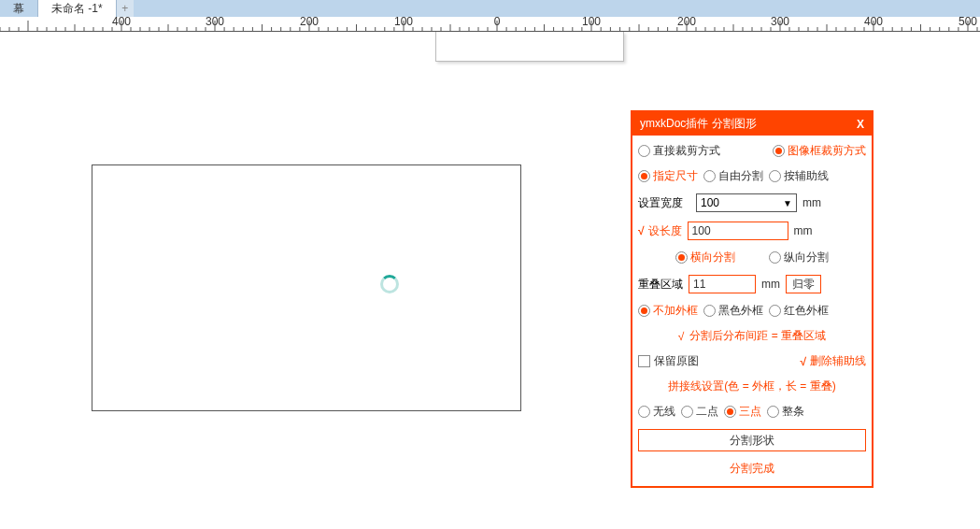  What do you see at coordinates (657, 411) in the screenshot?
I see `radio-stitch-none: 无线` at bounding box center [657, 411].